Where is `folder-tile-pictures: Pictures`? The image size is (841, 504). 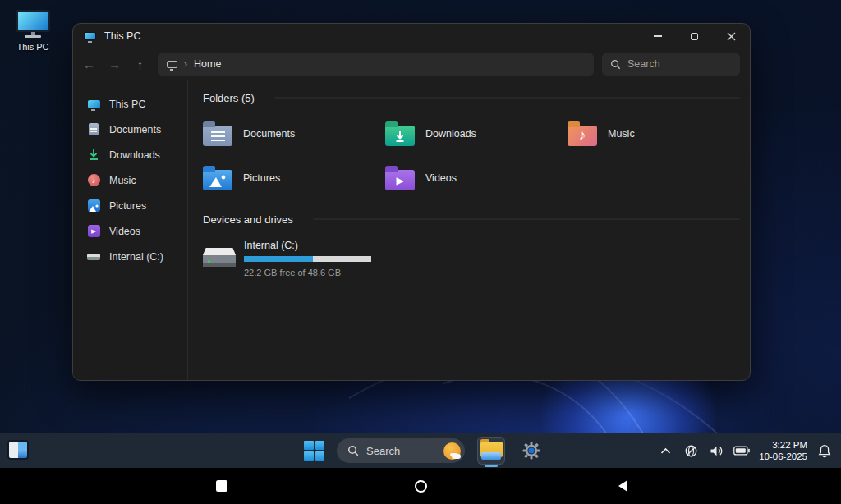 folder-tile-pictures: Pictures is located at coordinates (294, 178).